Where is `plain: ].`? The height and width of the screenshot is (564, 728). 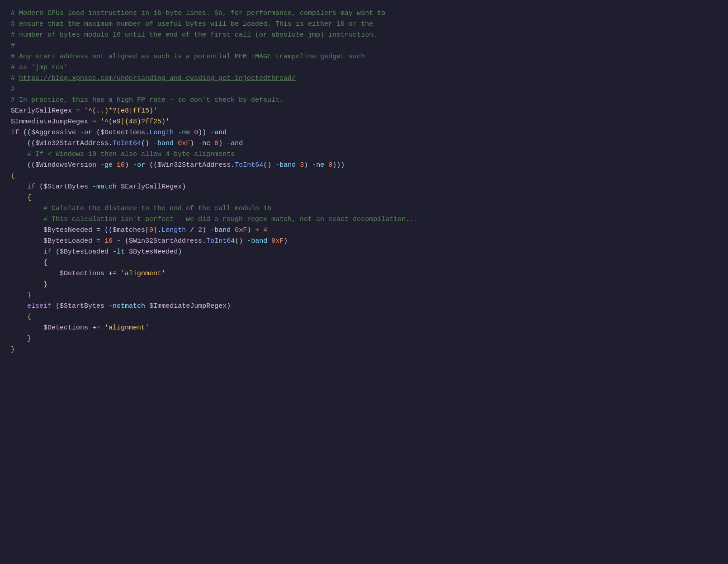
plain: ]. is located at coordinates (157, 230).